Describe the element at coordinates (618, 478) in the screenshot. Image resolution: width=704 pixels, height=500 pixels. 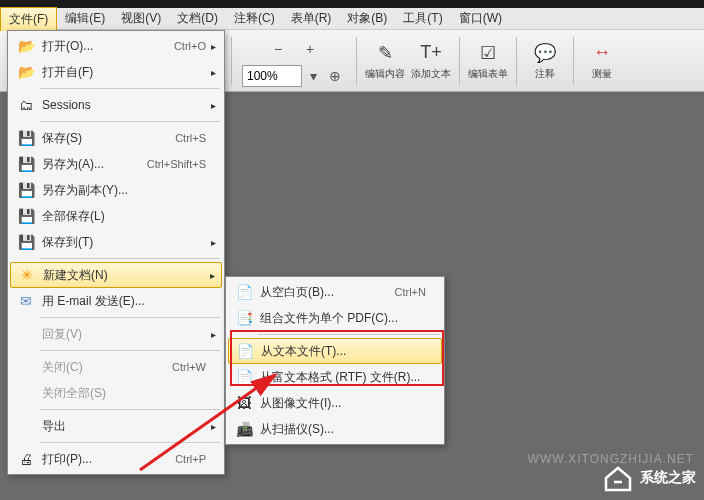
I see `house-icon` at that location.